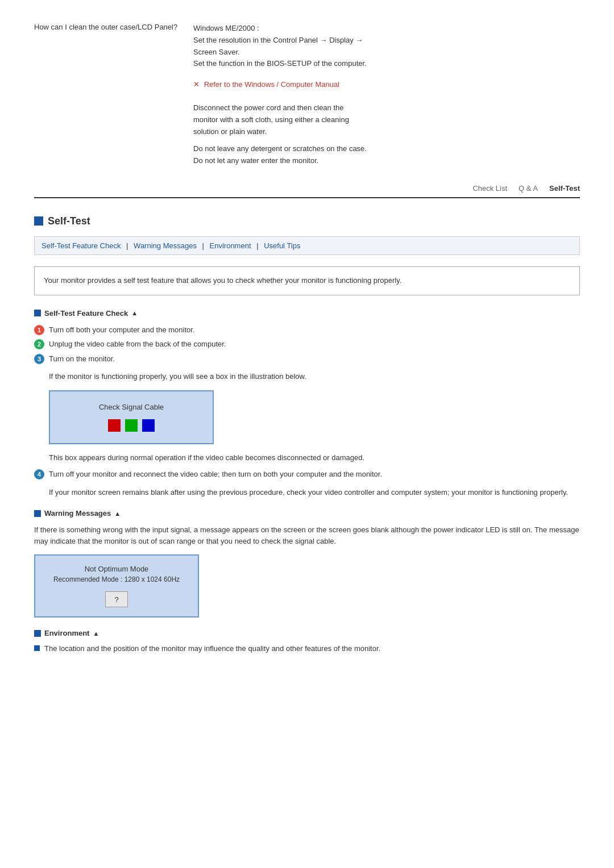 Image resolution: width=614 pixels, height=868 pixels. What do you see at coordinates (565, 191) in the screenshot?
I see `tab-self-test: Self-Test` at bounding box center [565, 191].